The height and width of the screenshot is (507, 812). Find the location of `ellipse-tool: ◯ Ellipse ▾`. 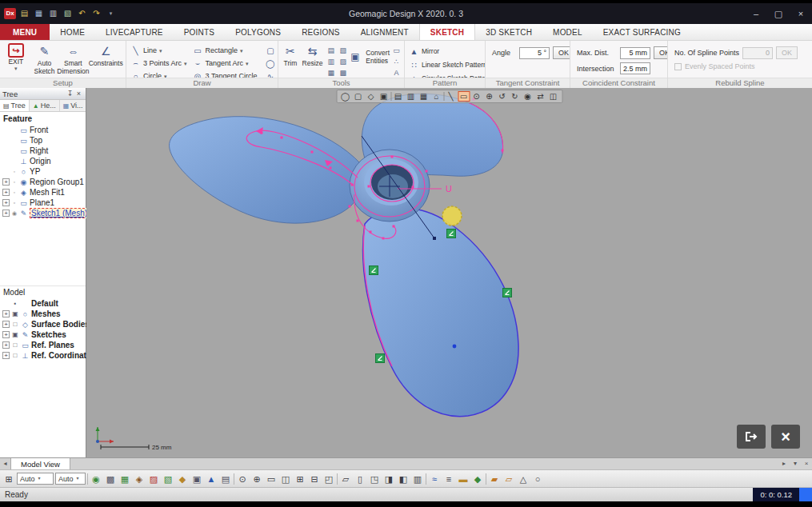

ellipse-tool: ◯ Ellipse ▾ is located at coordinates (271, 63).